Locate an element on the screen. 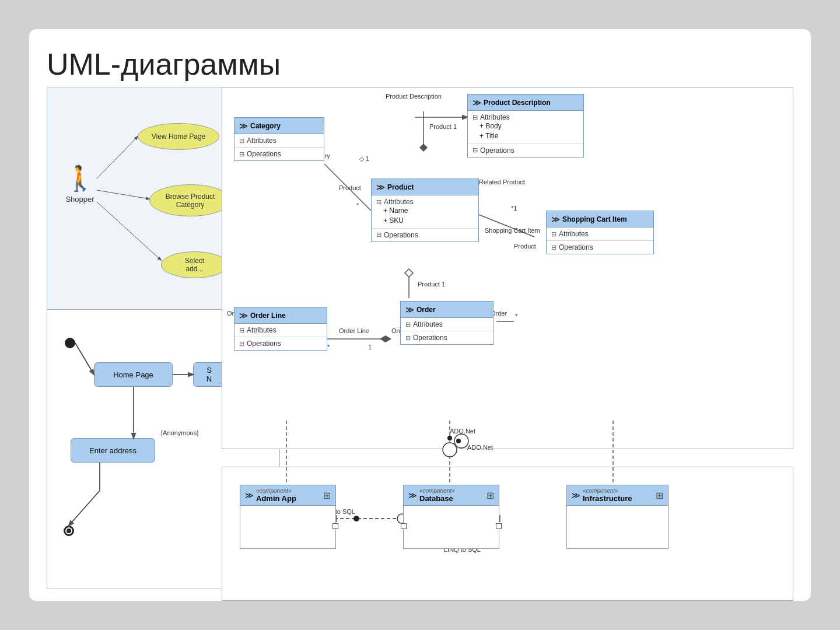 The height and width of the screenshot is (630, 840). uml-class-product-description: ≫ Product Description ⊟ Attributes + Bod… is located at coordinates (526, 126).